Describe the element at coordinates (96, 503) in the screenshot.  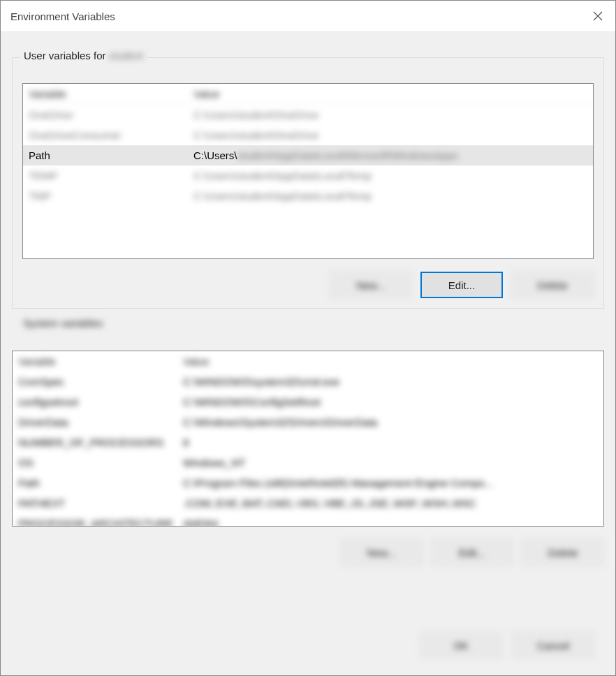
I see `var-name: PATHEXT` at that location.